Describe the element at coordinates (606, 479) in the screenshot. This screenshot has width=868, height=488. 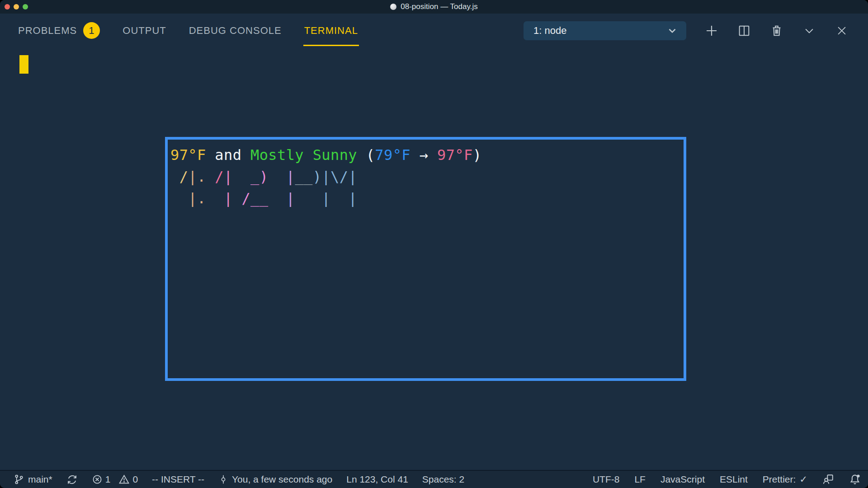
I see `encoding-status: UTF-8` at that location.